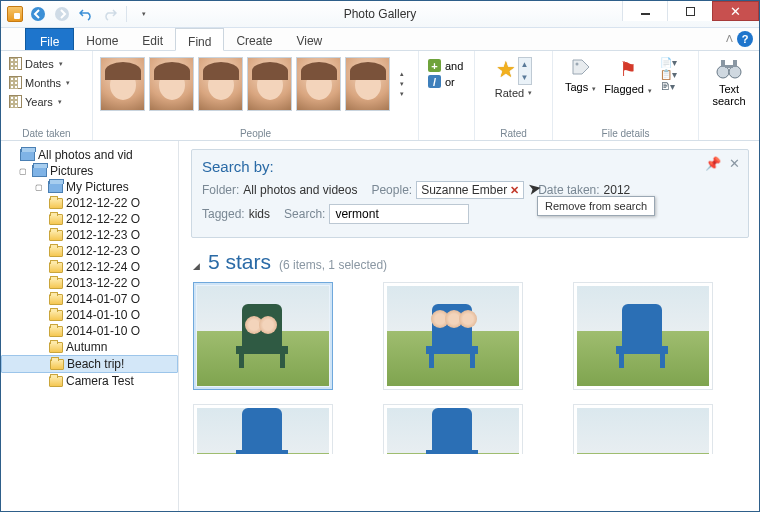 The width and height of the screenshot is (760, 512). What do you see at coordinates (103, 235) in the screenshot?
I see `tree-label: 2012-12-23 O` at bounding box center [103, 235].